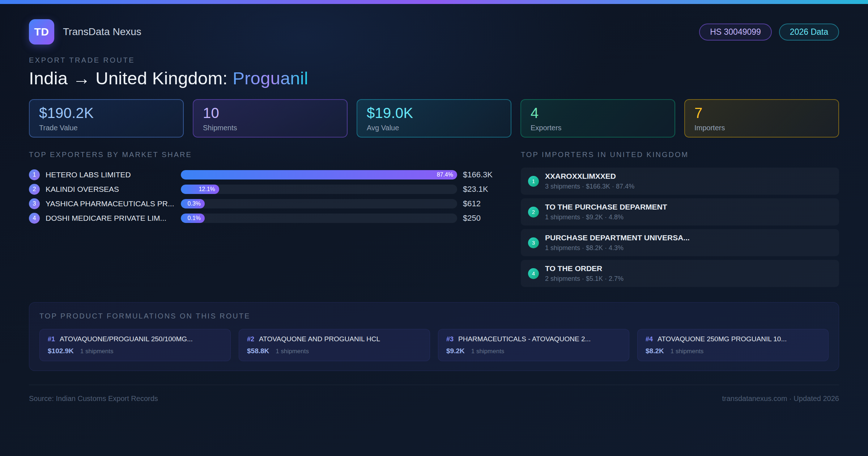 The width and height of the screenshot is (868, 456). What do you see at coordinates (680, 227) in the screenshot?
I see `importers-list: 1 XXAROXXLIMXXED 3 shipments · $166.3K ·…` at bounding box center [680, 227].